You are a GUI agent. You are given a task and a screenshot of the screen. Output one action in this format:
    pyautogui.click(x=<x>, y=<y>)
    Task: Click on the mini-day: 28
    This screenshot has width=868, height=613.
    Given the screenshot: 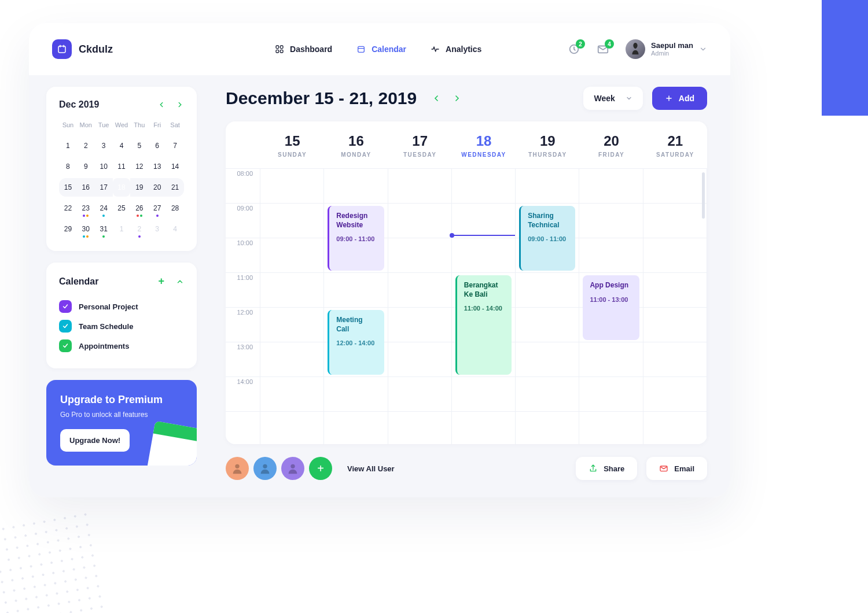 What is the action you would take?
    pyautogui.click(x=175, y=208)
    